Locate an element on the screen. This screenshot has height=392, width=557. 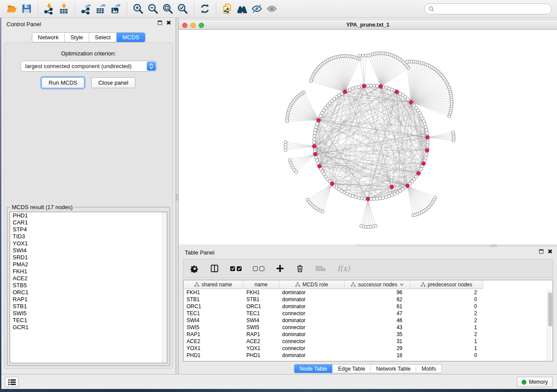
list-item: TID3 is located at coordinates (88, 237).